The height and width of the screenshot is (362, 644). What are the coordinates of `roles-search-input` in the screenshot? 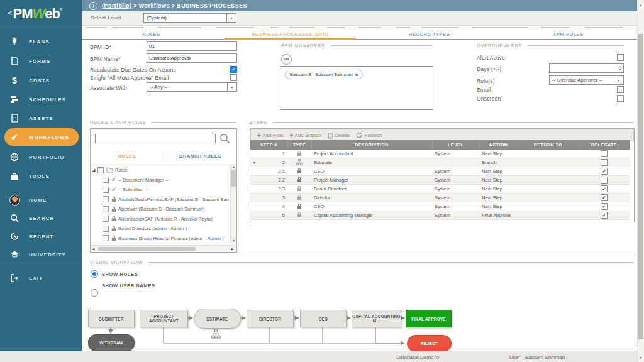 It's located at (155, 138).